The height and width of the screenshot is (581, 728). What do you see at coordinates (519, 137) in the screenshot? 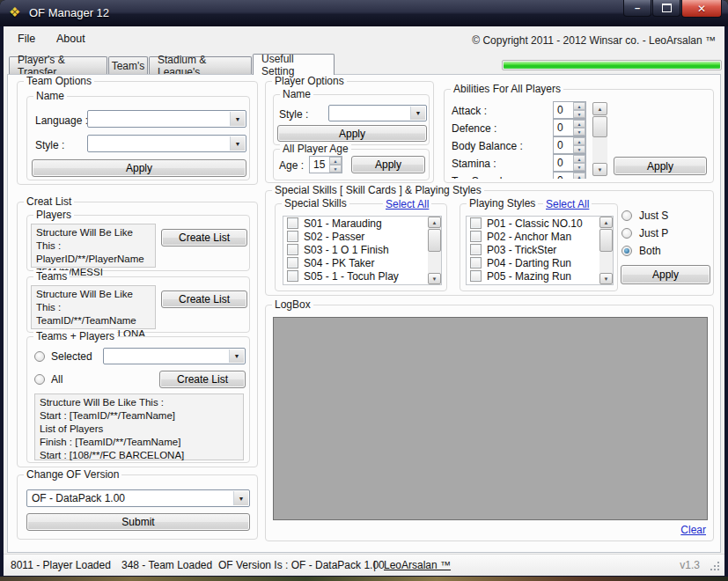
I see `abilities-rows: Attack : 0 ▲▼ Defence : 0 ▲▼ Body Balanc…` at bounding box center [519, 137].